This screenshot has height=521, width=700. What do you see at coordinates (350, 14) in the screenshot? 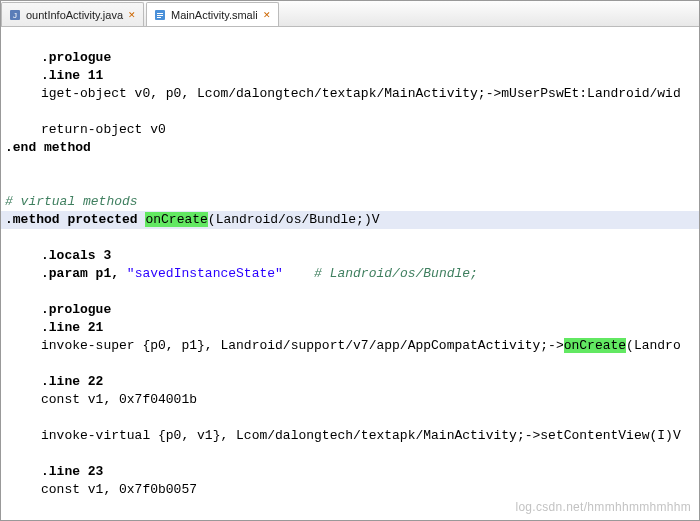
I see `tab-bar: J ountInfoActivity.java ✕ MainActivity.s…` at bounding box center [350, 14].